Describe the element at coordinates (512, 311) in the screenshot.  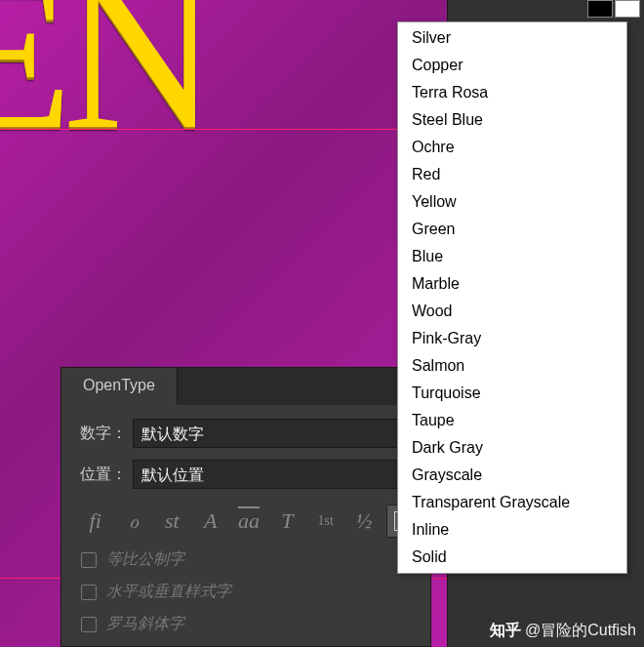
I see `menu-item-wood: Wood` at that location.